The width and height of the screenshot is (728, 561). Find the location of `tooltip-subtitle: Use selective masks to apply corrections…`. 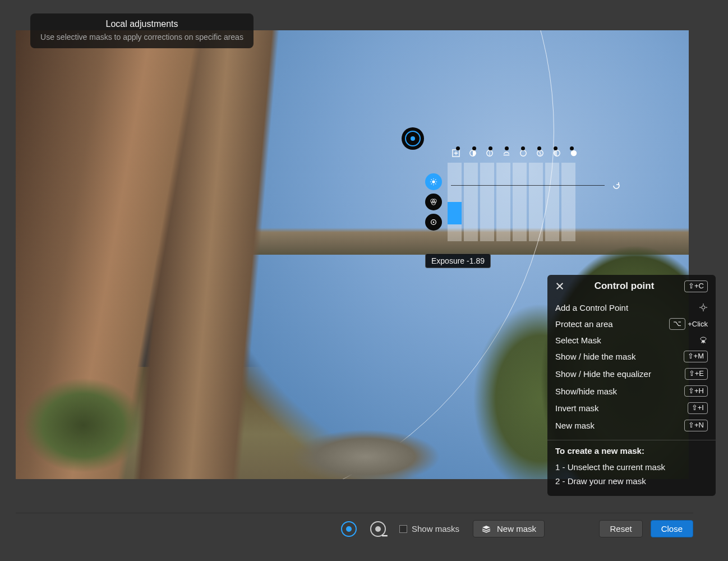

tooltip-subtitle: Use selective masks to apply corrections… is located at coordinates (142, 37).